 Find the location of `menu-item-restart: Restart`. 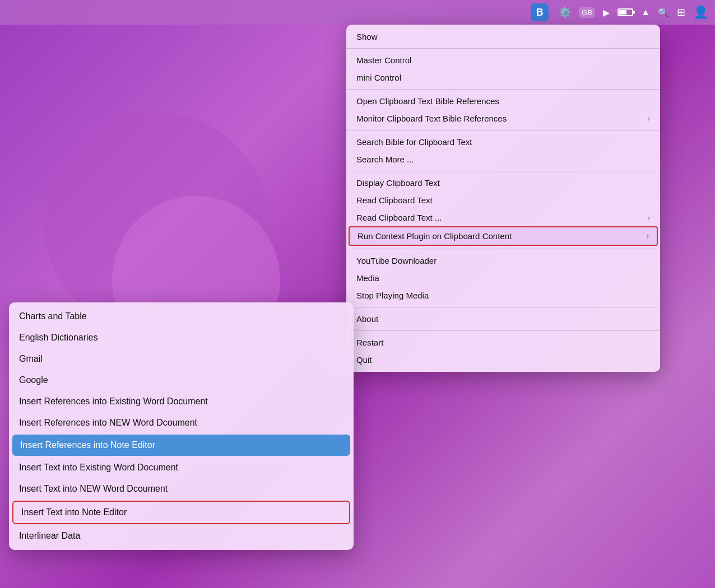

menu-item-restart: Restart is located at coordinates (503, 343).